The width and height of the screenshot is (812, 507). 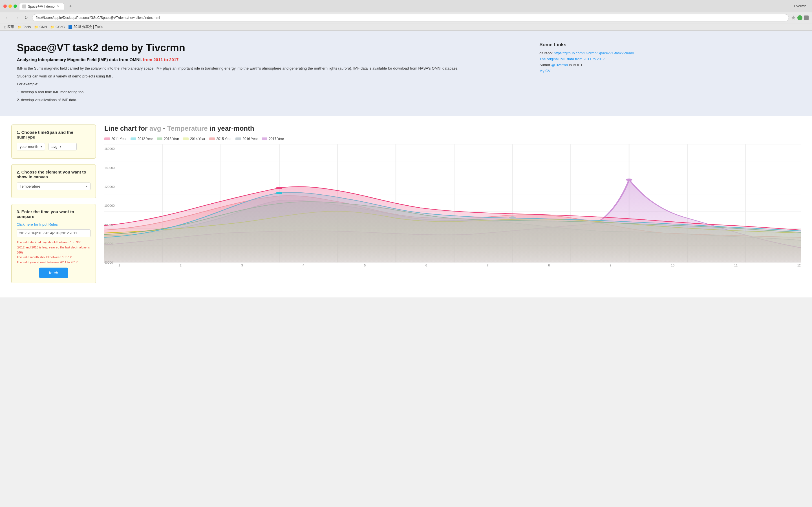 What do you see at coordinates (79, 60) in the screenshot?
I see `subtitle-prefix: Analyzing Interplanetary Magnetic Field …` at bounding box center [79, 60].